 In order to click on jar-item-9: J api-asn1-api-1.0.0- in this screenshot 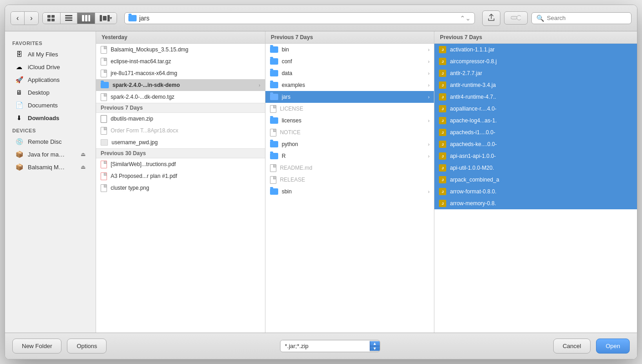, I will do `click(535, 156)`.